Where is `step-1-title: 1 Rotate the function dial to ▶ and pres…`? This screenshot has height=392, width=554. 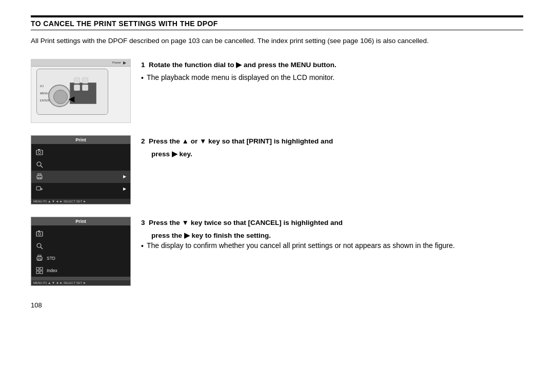
step-1-title: 1 Rotate the function dial to ▶ and pres… is located at coordinates (332, 65).